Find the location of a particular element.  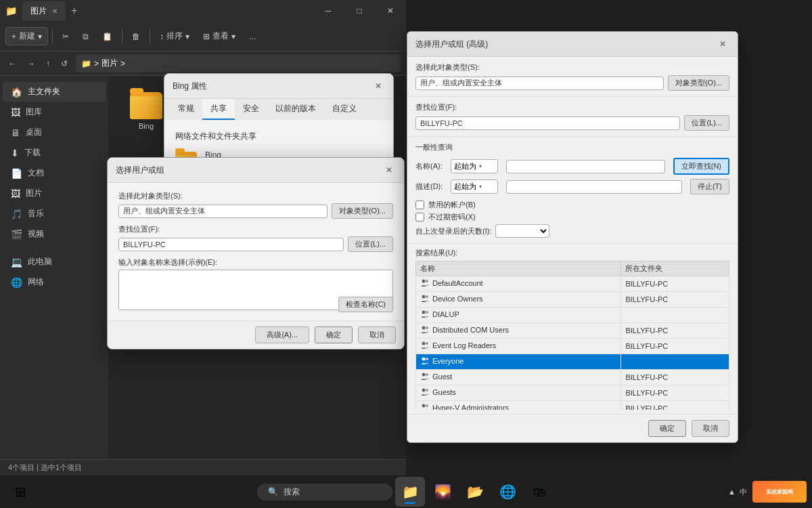

sidebar-item-downloads: ⬇ 下载 is located at coordinates (54, 153).